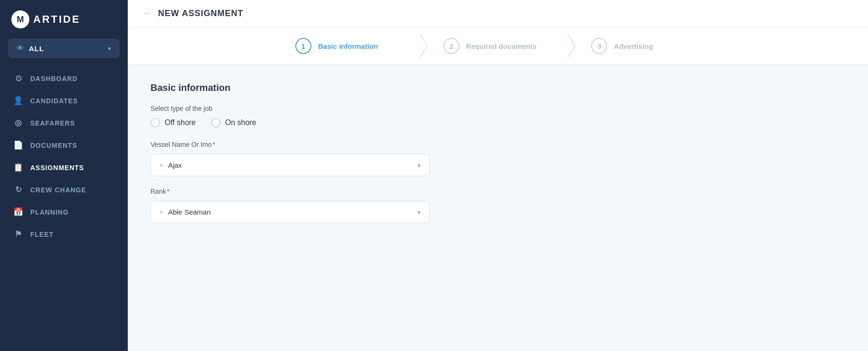 This screenshot has height=351, width=868. What do you see at coordinates (64, 156) in the screenshot?
I see `sidebar-nav: ⊙ DASHBOARD 👤 CANDIDATES ◎ SEAFARERS 📄 D…` at bounding box center [64, 156].